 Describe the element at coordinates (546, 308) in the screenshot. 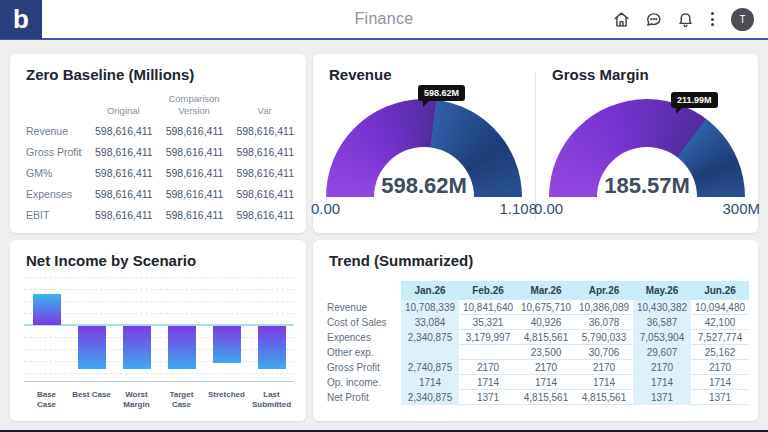

I see `cell-value: 10,675,710` at that location.